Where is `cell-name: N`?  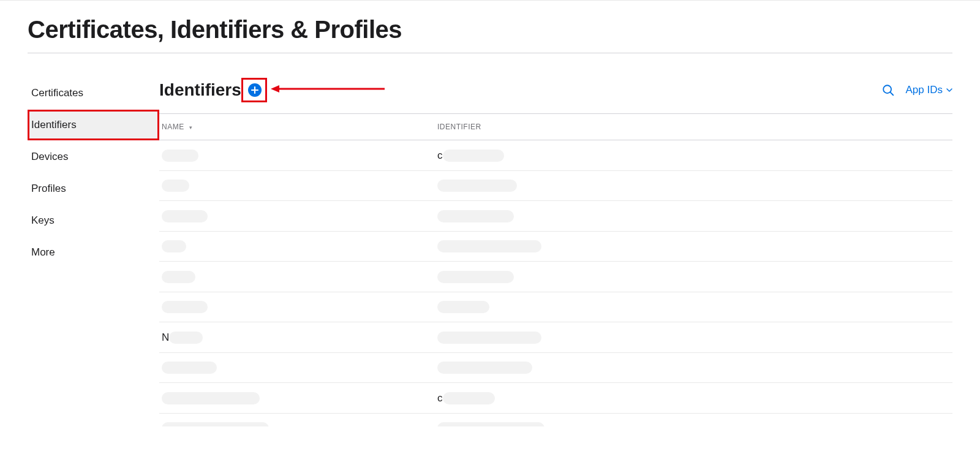
cell-name: N is located at coordinates (297, 338).